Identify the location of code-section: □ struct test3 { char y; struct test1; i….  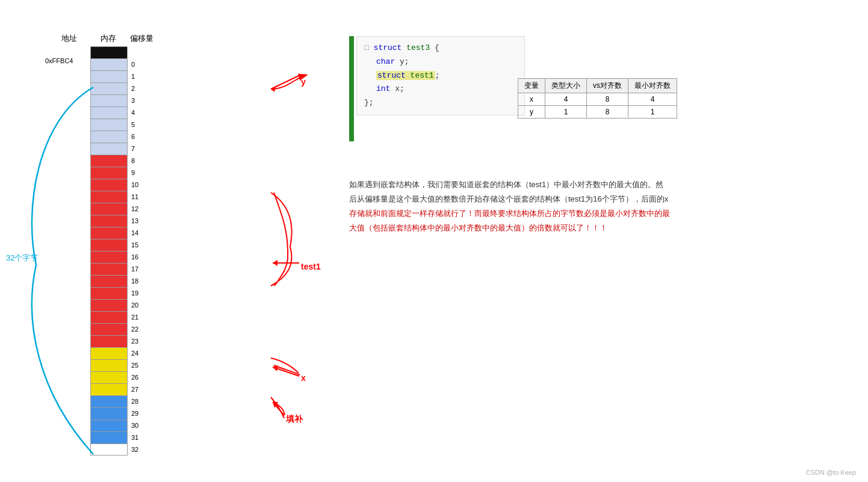
(437, 76).